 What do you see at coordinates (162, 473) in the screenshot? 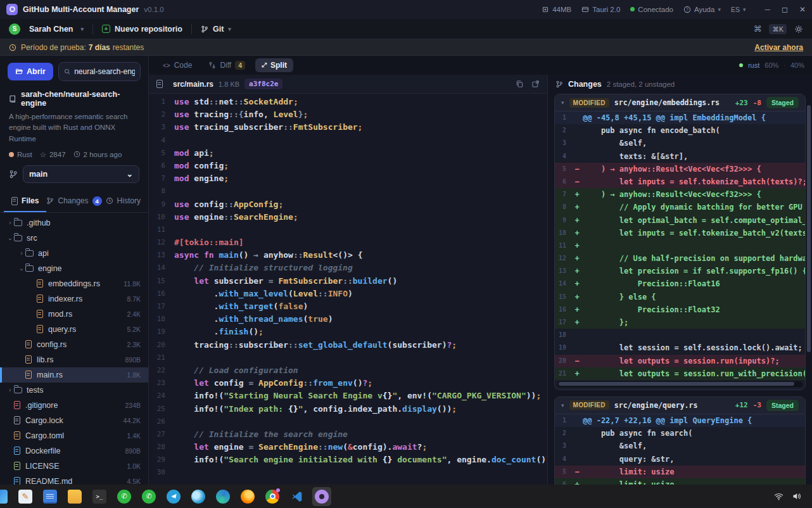
I see `line-number: 30` at bounding box center [162, 473].